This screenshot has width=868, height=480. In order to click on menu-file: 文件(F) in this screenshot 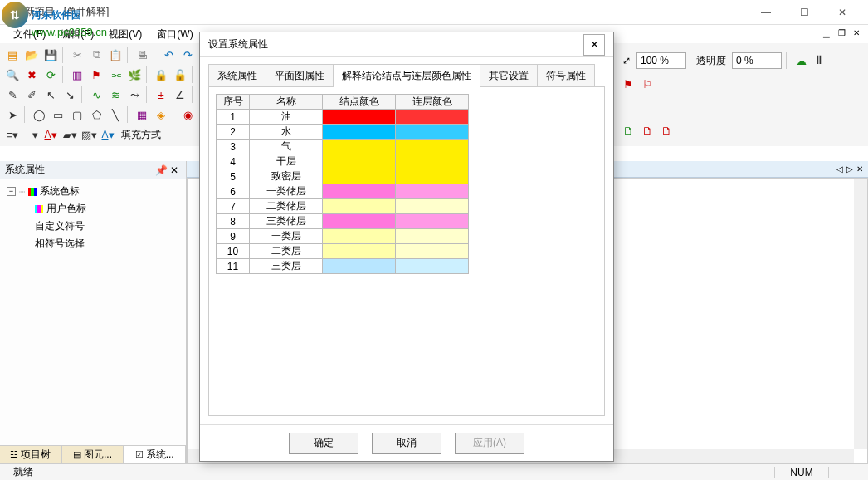, I will do `click(30, 35)`.